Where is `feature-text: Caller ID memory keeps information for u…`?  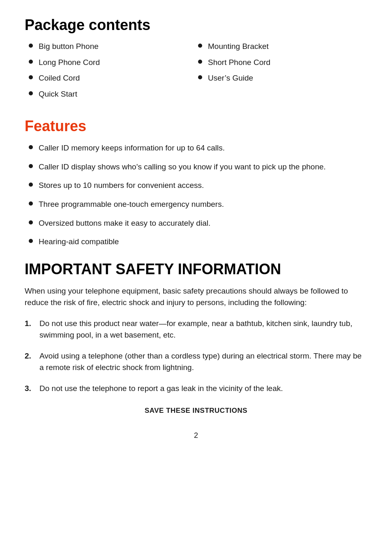
feature-text: Caller ID memory keeps information for u… is located at coordinates (203, 148).